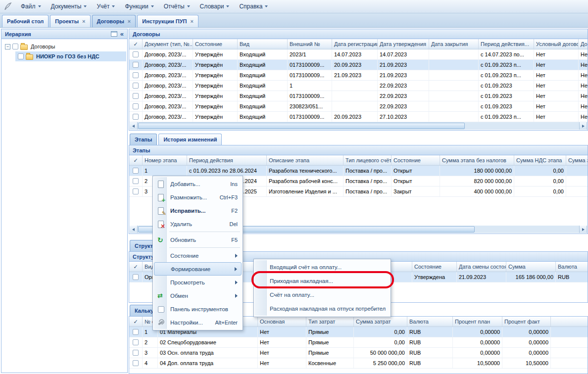 Image resolution: width=588 pixels, height=374 pixels. What do you see at coordinates (215, 6) in the screenshot?
I see `menubar-item: Словари` at bounding box center [215, 6].